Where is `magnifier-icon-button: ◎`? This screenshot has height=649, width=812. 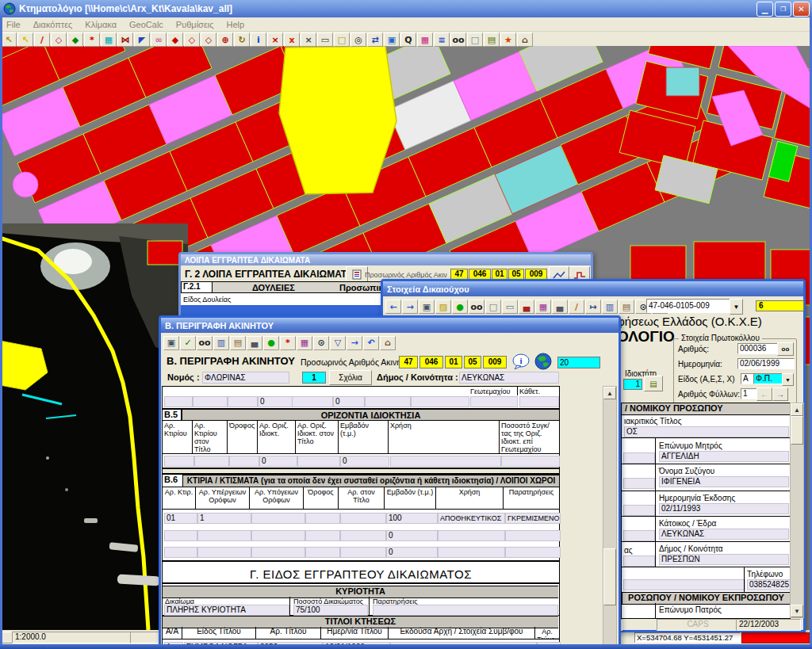 magnifier-icon-button: ◎ is located at coordinates (358, 40).